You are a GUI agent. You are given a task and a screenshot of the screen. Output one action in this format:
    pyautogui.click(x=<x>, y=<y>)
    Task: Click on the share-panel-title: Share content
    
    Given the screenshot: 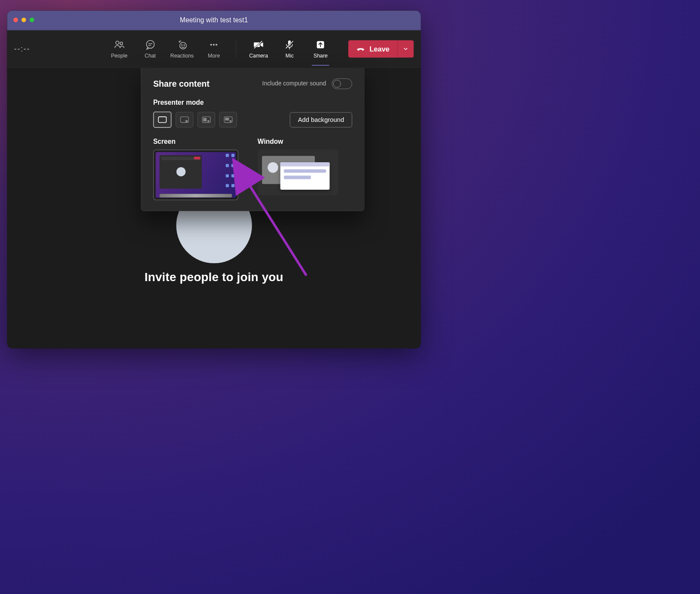 What is the action you would take?
    pyautogui.click(x=181, y=84)
    